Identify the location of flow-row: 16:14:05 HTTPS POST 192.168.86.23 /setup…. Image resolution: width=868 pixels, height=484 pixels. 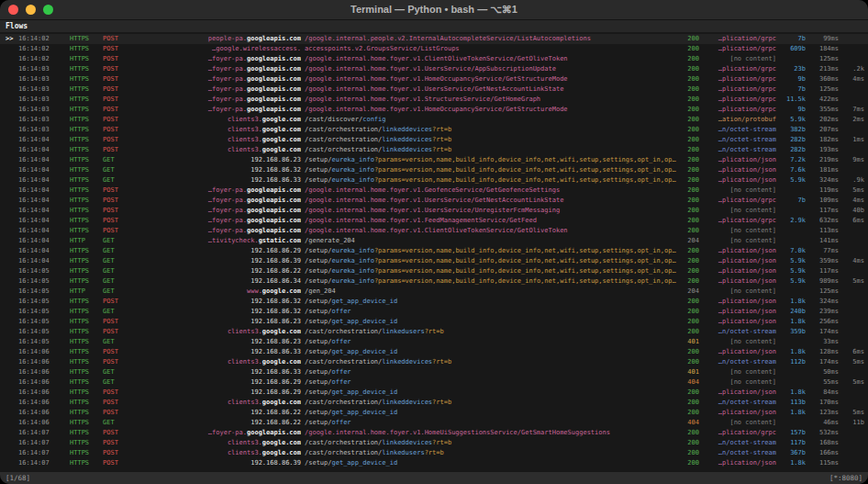
(434, 321).